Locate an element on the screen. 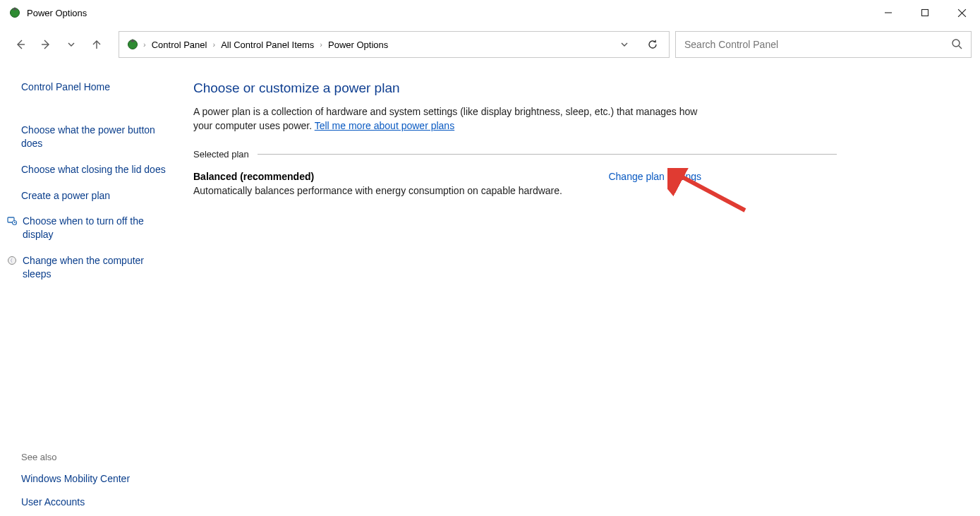 This screenshot has height=516, width=980. navigation-row: › Control Panel › All Control Panel Item… is located at coordinates (490, 44).